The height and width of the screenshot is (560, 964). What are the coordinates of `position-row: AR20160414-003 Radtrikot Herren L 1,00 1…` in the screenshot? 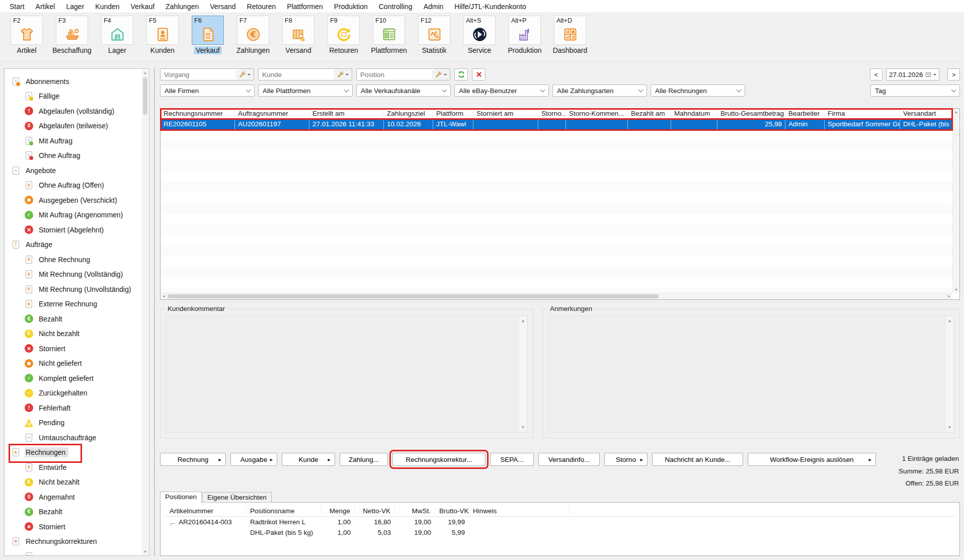 It's located at (563, 522).